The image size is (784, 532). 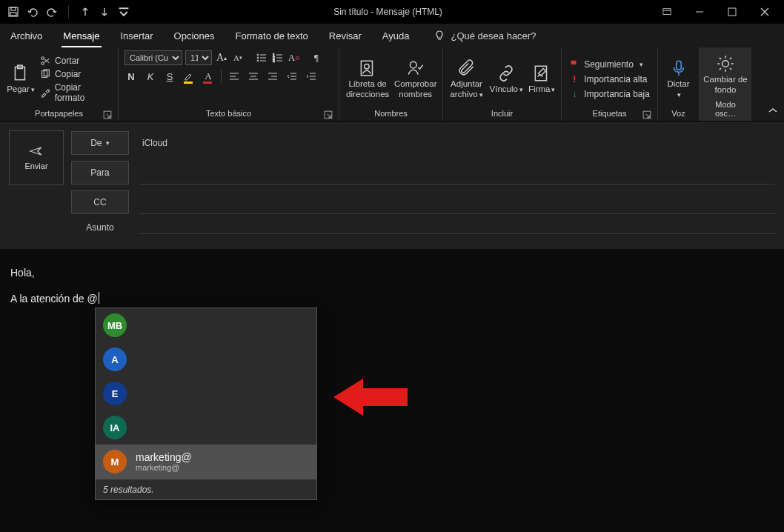 I want to click on from-button: De ▾, so click(x=100, y=143).